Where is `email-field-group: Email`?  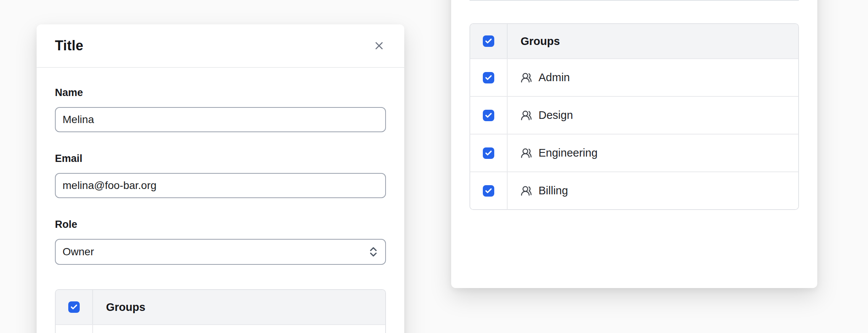
email-field-group: Email is located at coordinates (220, 175).